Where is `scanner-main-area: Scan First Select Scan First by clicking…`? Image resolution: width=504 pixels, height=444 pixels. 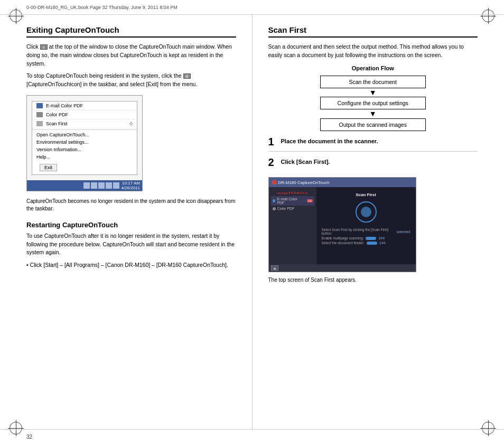
scanner-main-area: Scan First Select Scan First by clicking… is located at coordinates (366, 229).